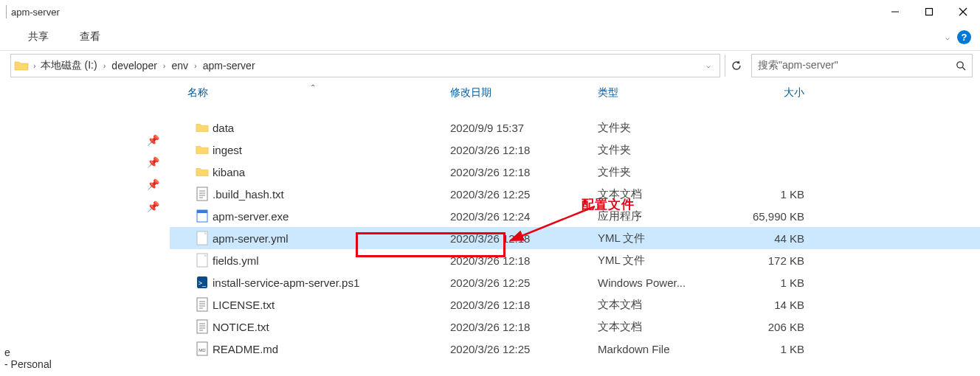 This screenshot has height=376, width=980. What do you see at coordinates (524, 128) in the screenshot?
I see `file-date: 2020/9/9 15:37` at bounding box center [524, 128].